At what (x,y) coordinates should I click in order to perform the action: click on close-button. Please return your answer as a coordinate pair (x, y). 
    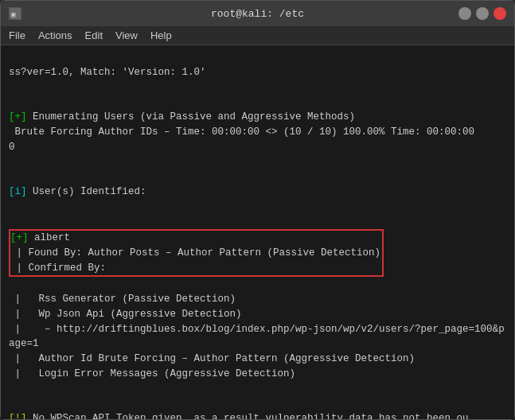
    Looking at the image, I should click on (500, 14).